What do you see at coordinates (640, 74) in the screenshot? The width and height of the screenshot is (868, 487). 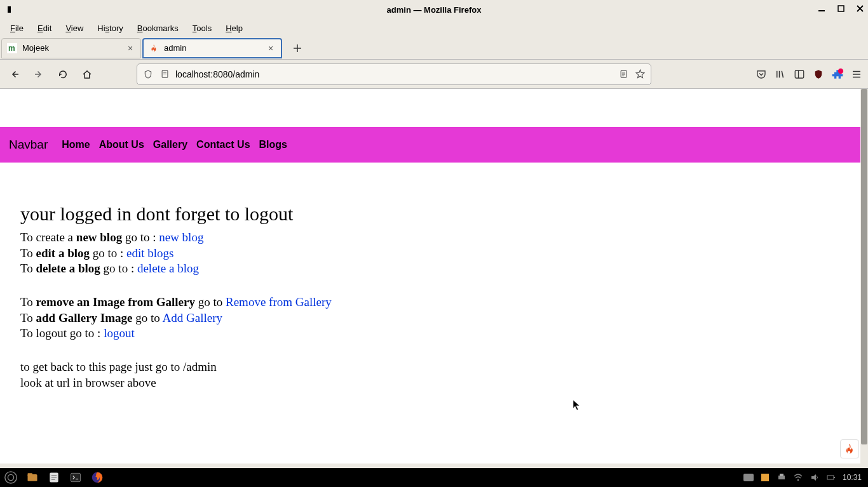 I see `bookmark-star-icon` at bounding box center [640, 74].